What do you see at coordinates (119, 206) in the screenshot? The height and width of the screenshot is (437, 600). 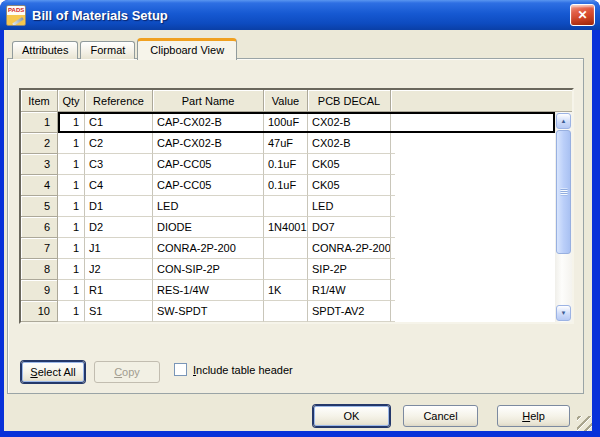 I see `cell-reference: D1` at bounding box center [119, 206].